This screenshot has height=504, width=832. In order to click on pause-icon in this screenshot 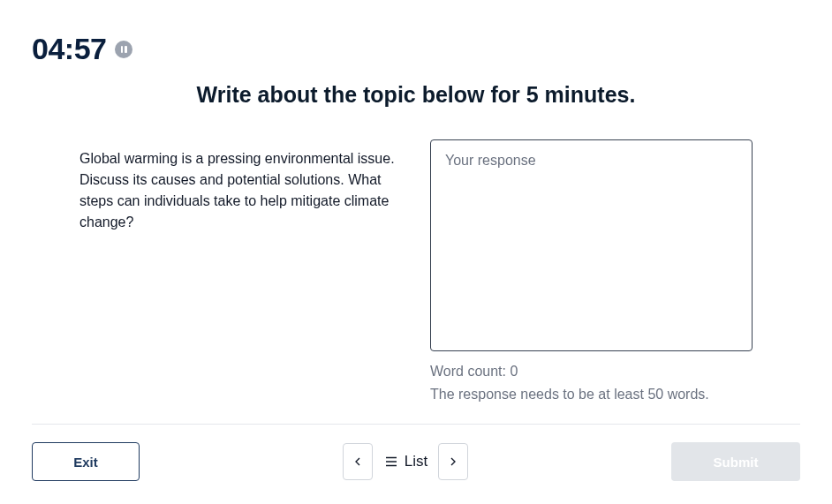, I will do `click(124, 49)`.